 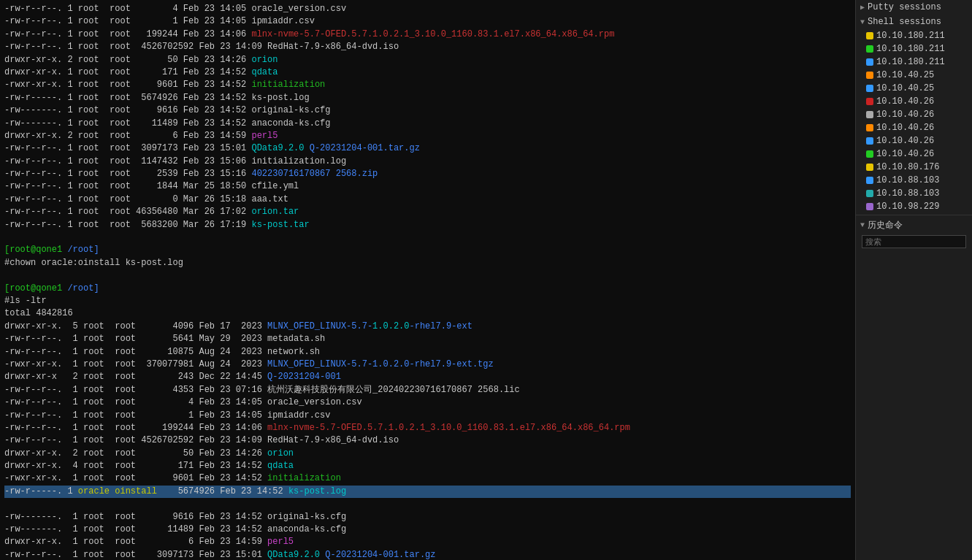 I want to click on session-item-1: 10.10.180.211, so click(x=914, y=36).